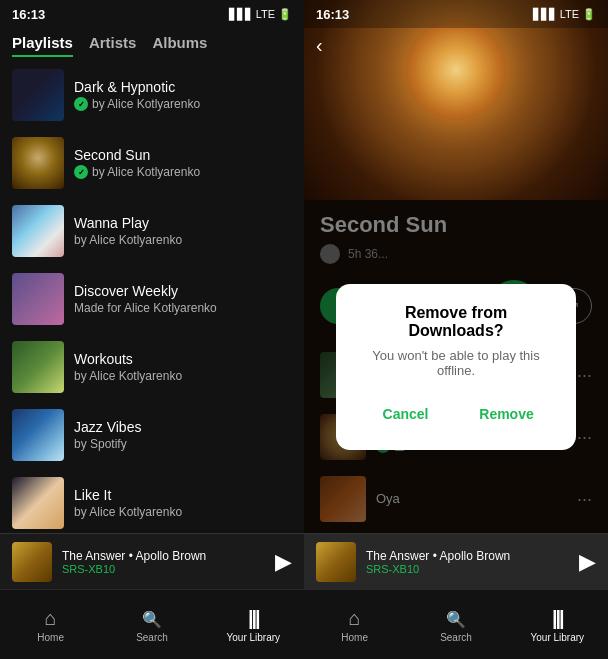  What do you see at coordinates (164, 556) in the screenshot?
I see `now-playing-title: The Answer • Apollo Brown` at bounding box center [164, 556].